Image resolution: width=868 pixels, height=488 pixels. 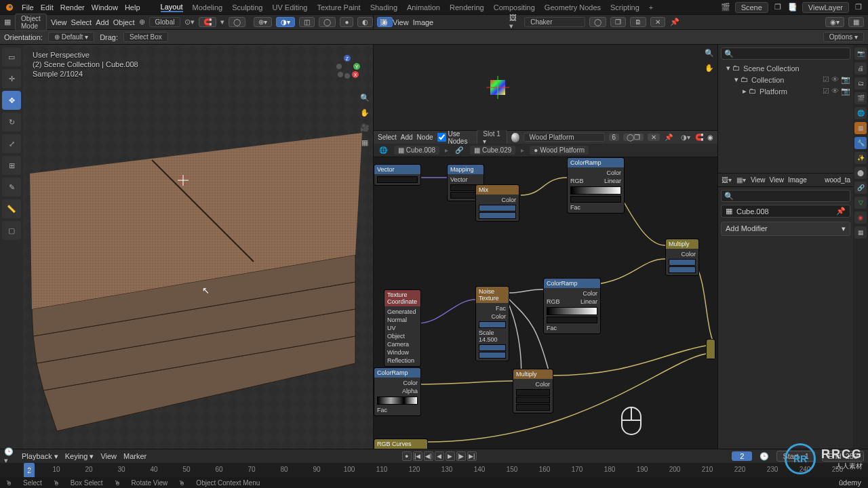 What do you see at coordinates (837, 180) in the screenshot?
I see `ib-image-name: wood_ta` at bounding box center [837, 180].